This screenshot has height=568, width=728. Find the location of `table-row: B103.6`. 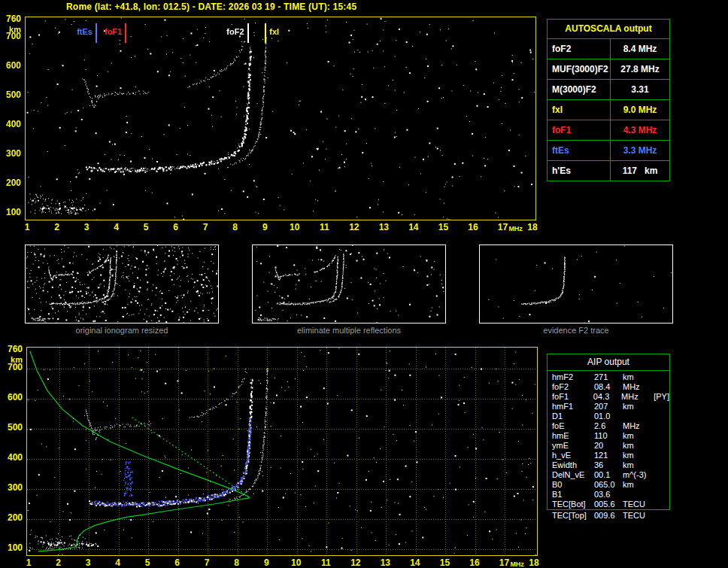

table-row: B103.6 is located at coordinates (608, 495).